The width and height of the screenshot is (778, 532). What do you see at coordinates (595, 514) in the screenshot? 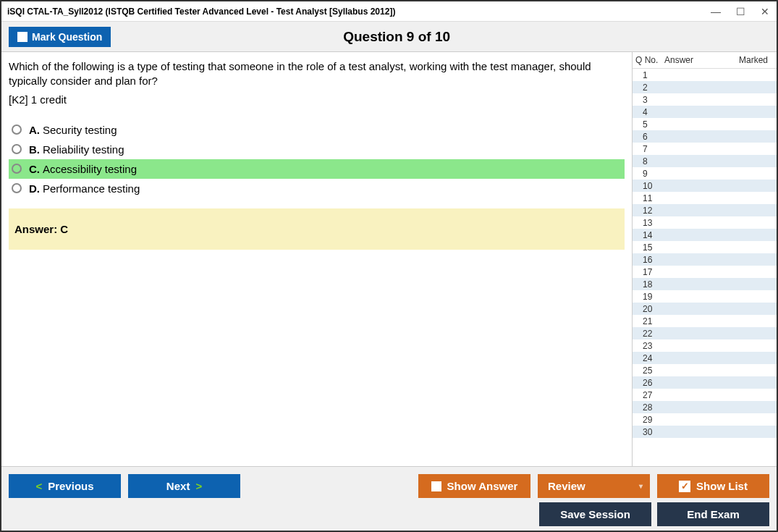
I see `save-session-label: Save Session` at bounding box center [595, 514].